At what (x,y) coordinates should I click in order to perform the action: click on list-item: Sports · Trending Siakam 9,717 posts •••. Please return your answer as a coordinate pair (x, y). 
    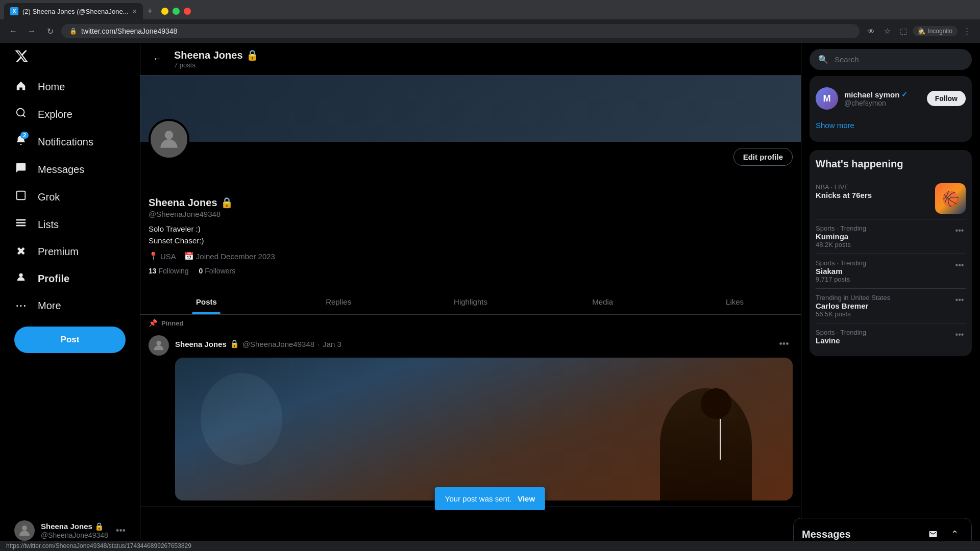
    Looking at the image, I should click on (891, 271).